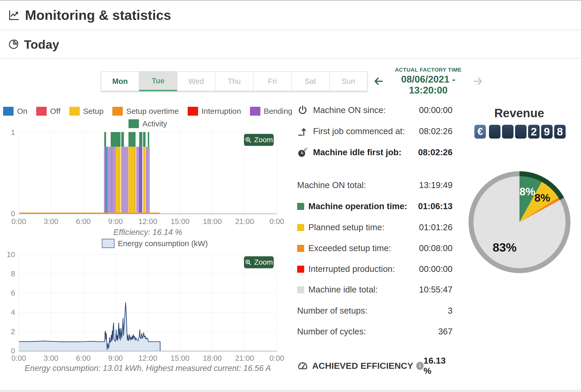 This screenshot has height=392, width=581. What do you see at coordinates (301, 269) in the screenshot?
I see `interrupted-swatch` at bounding box center [301, 269].